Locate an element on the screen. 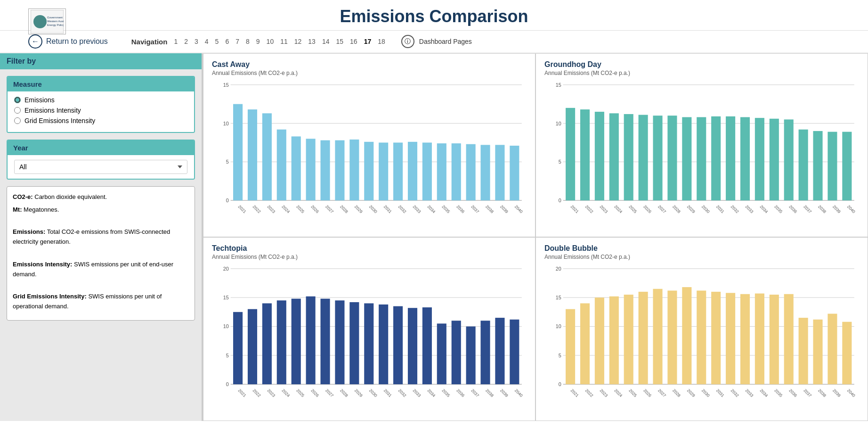  nav-number-7: 7 is located at coordinates (237, 41).